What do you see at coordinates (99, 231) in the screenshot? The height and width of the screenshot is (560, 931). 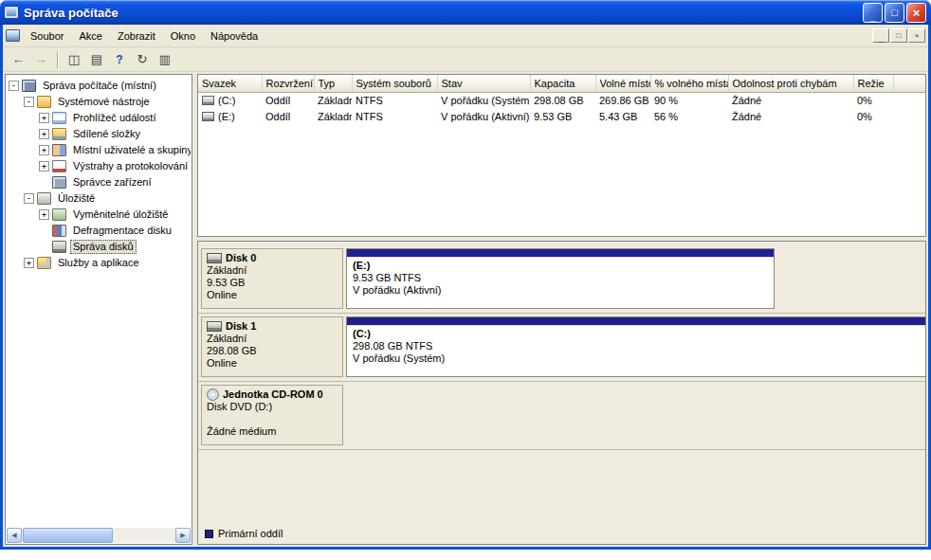 I see `tree-item: Defragmentace disku` at bounding box center [99, 231].